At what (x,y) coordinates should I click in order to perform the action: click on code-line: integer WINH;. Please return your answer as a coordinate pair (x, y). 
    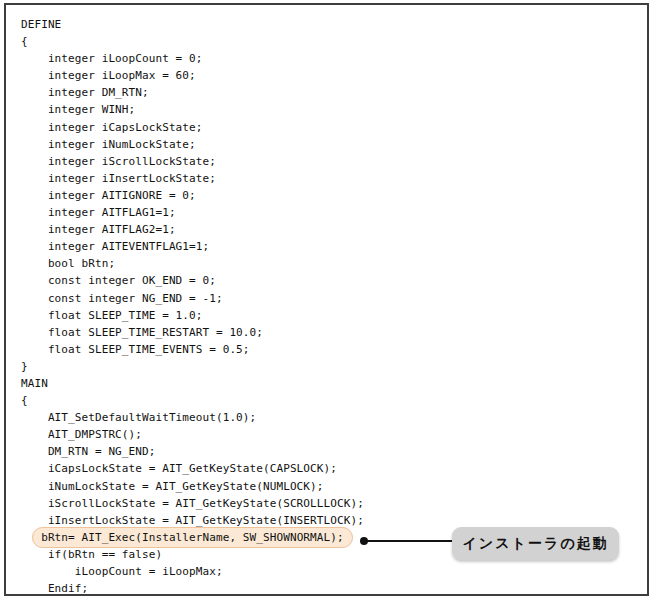
    Looking at the image, I should click on (192, 110).